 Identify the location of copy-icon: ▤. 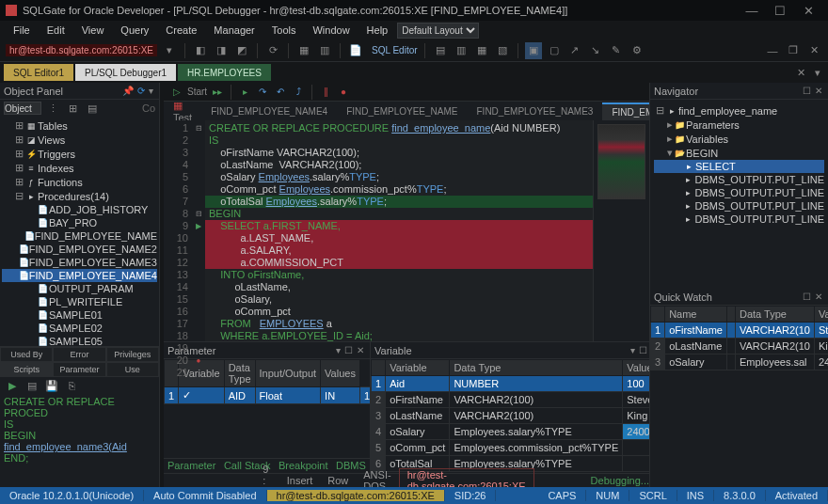
(32, 386).